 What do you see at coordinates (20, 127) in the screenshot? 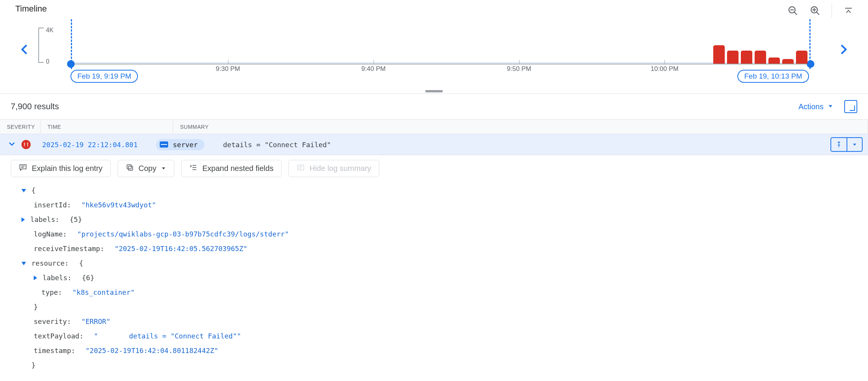
I see `col-severity: SEVERITY` at bounding box center [20, 127].